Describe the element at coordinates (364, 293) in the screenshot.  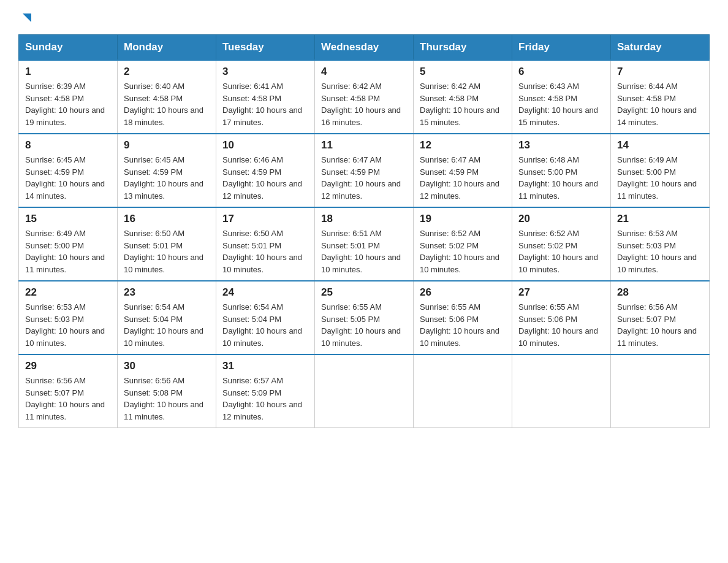
I see `day-number: 25` at that location.